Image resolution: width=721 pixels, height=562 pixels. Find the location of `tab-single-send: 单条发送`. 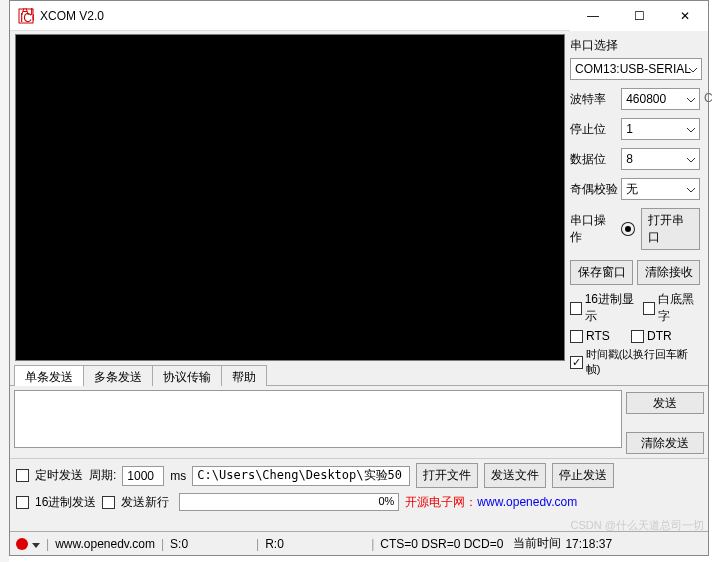

tab-single-send: 单条发送 is located at coordinates (49, 376).